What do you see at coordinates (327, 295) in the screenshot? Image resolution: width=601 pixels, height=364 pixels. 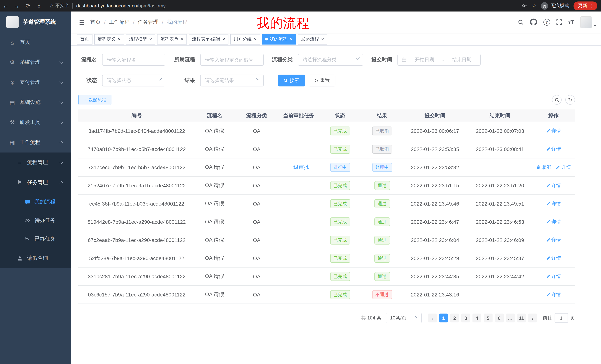 I see `table-row: 03c6c157-7b9a-11ec-a290-acde48001122OA 请…` at bounding box center [327, 295].